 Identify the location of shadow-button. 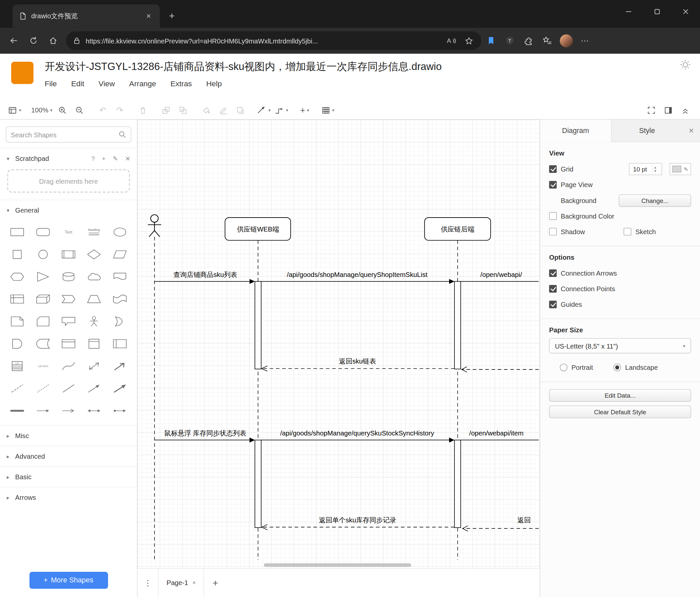
(241, 110).